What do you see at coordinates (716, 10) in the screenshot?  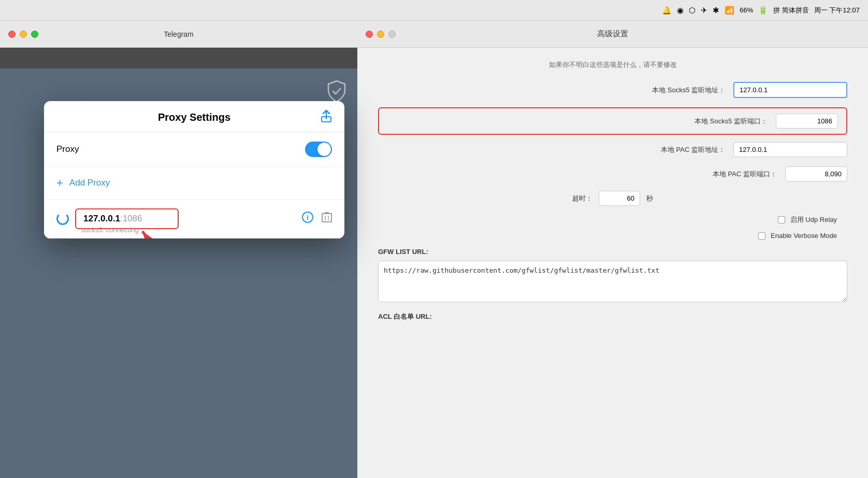 I see `bluetooth-icon: ✱` at bounding box center [716, 10].